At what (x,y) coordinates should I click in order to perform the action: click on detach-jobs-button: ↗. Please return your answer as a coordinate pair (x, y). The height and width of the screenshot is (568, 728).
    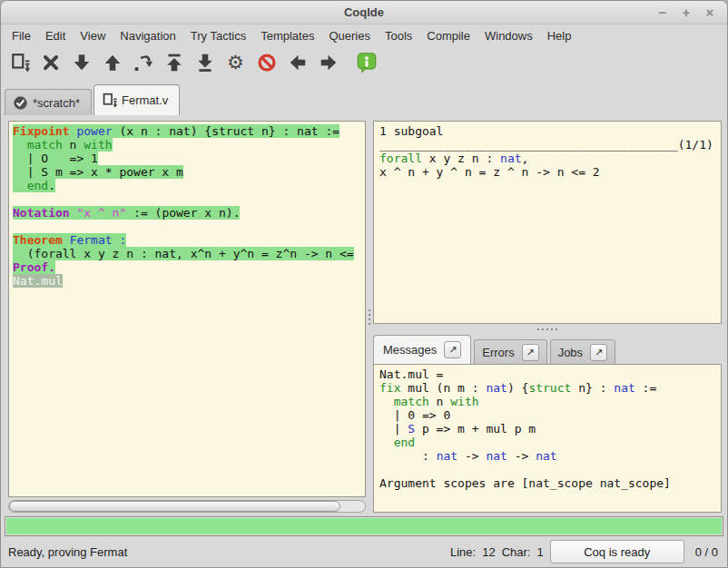
    Looking at the image, I should click on (599, 352).